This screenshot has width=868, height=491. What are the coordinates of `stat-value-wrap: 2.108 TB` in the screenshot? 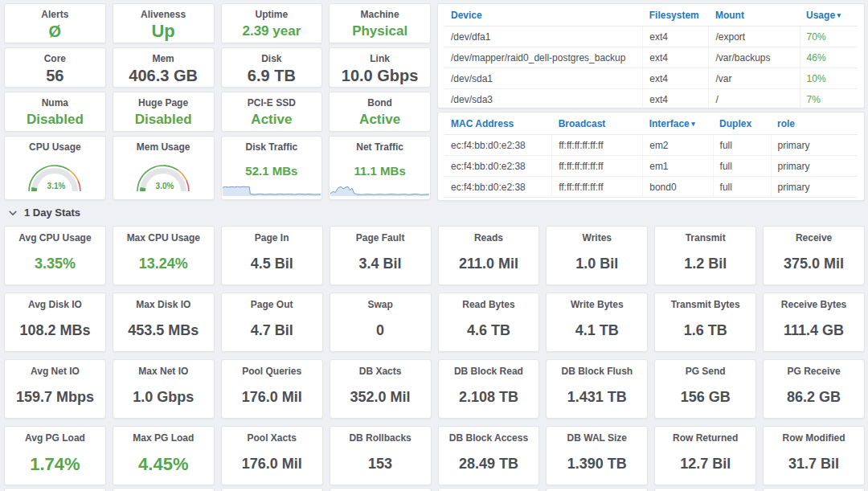 It's located at (489, 397).